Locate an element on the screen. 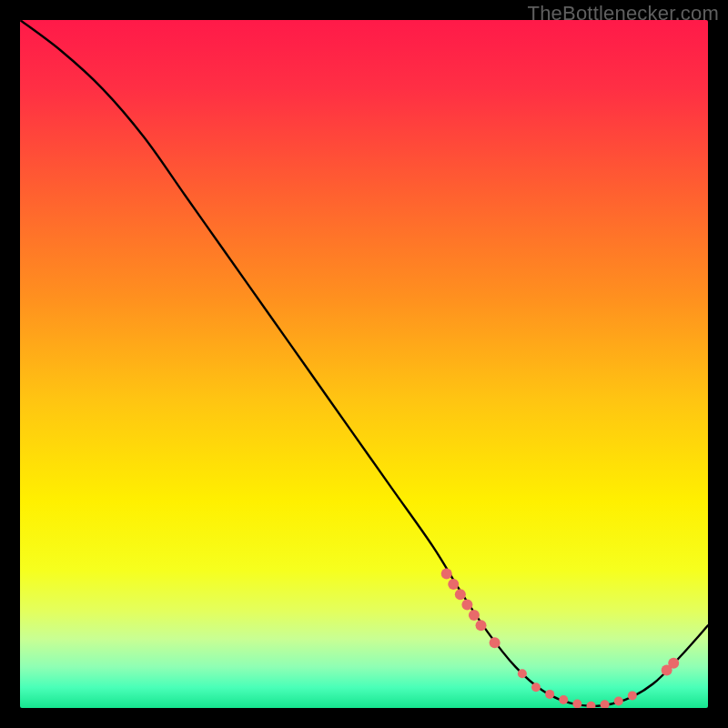  marker-group is located at coordinates (561, 639).